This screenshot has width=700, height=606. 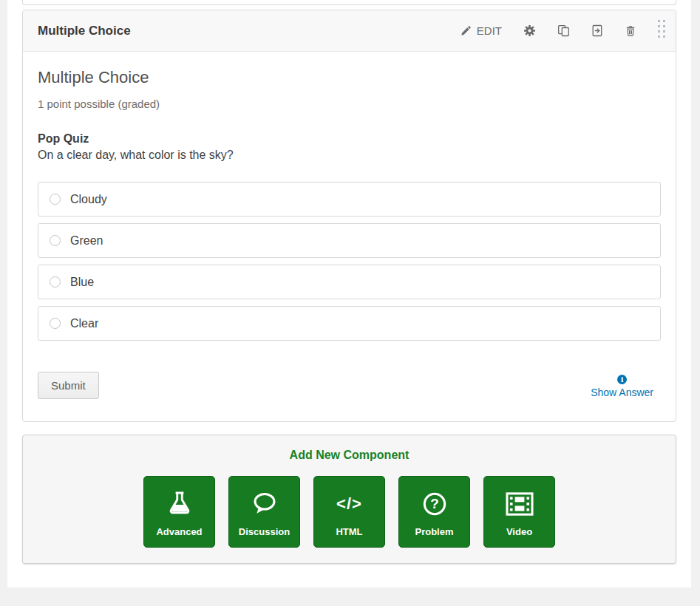 I want to click on problem-heading: Multiple Choice, so click(x=349, y=78).